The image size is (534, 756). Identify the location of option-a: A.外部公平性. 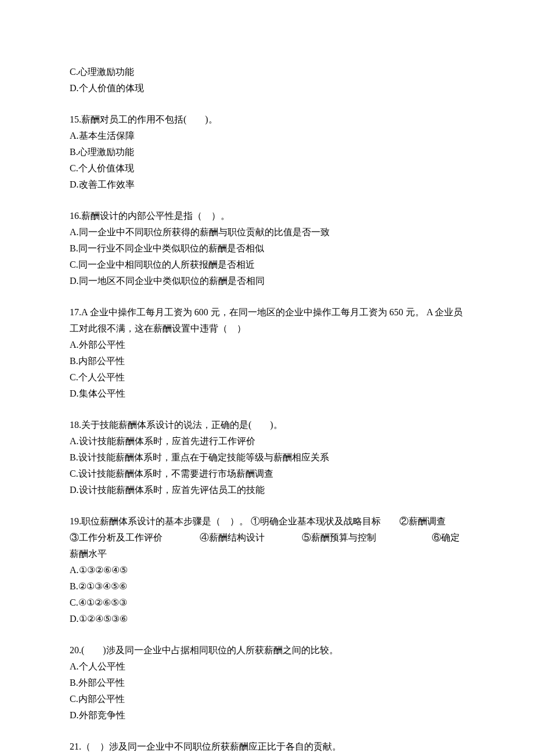
(267, 345).